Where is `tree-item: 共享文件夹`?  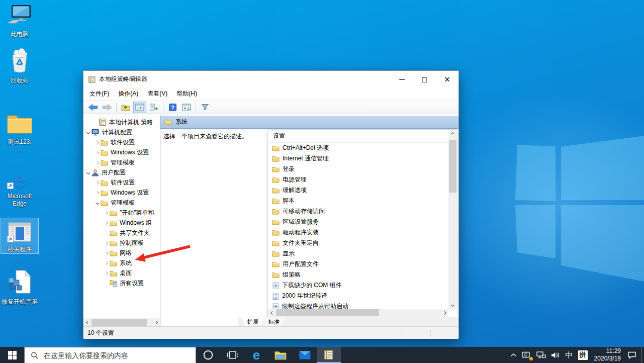 tree-item: 共享文件夹 is located at coordinates (122, 233).